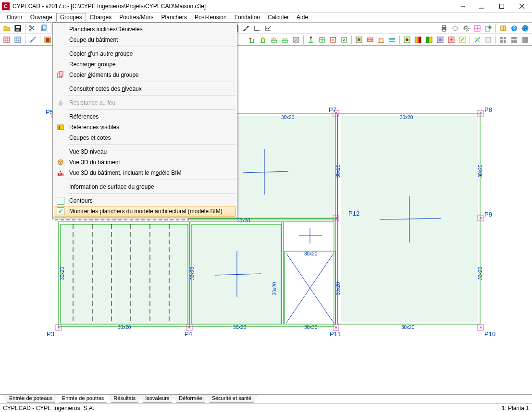 This screenshot has height=412, width=532. I want to click on diag-icon, so click(33, 40).